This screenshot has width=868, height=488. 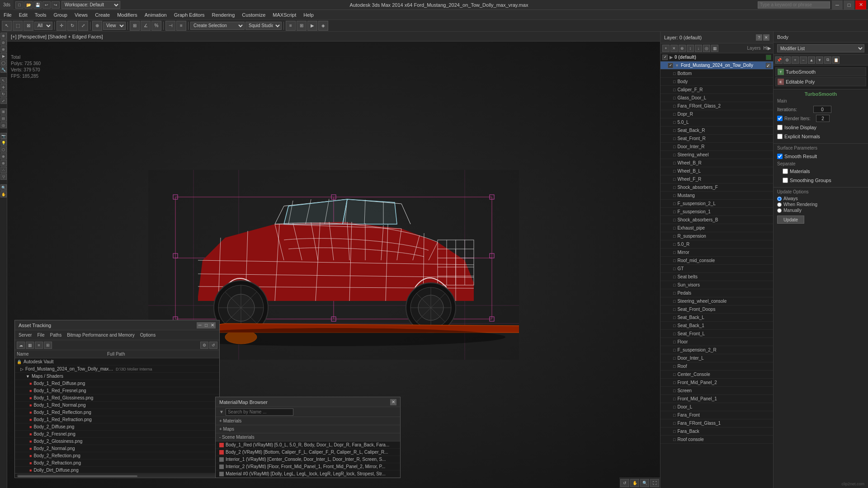 What do you see at coordinates (217, 26) in the screenshot?
I see `create-select: Create Selection` at bounding box center [217, 26].